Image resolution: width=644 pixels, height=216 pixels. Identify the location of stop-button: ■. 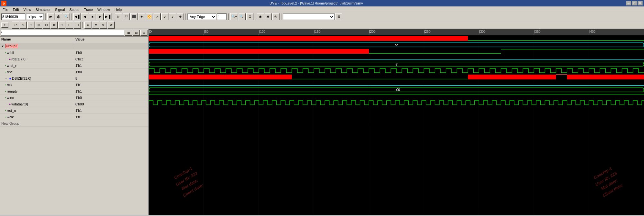
(92, 17).